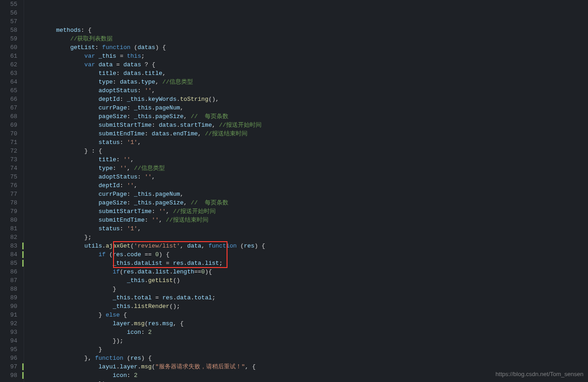 This screenshot has height=382, width=588. Describe the element at coordinates (10, 74) in the screenshot. I see `line-number: 63` at that location.